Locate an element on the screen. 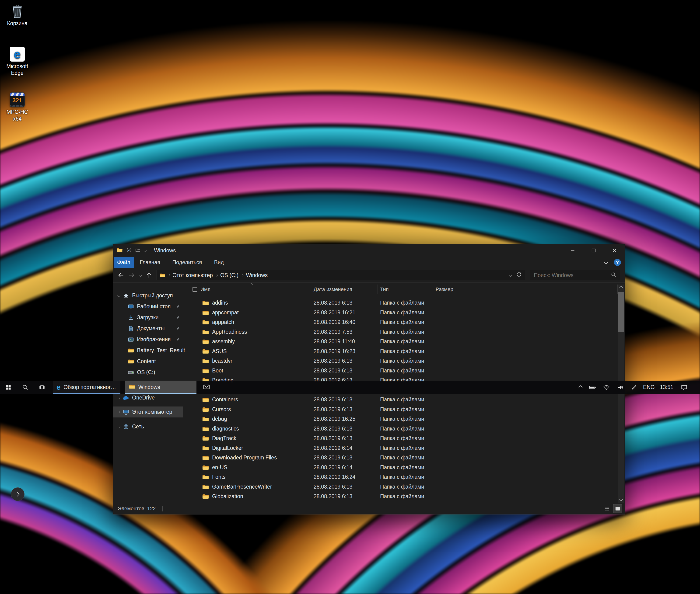  volume-icon is located at coordinates (621, 387).